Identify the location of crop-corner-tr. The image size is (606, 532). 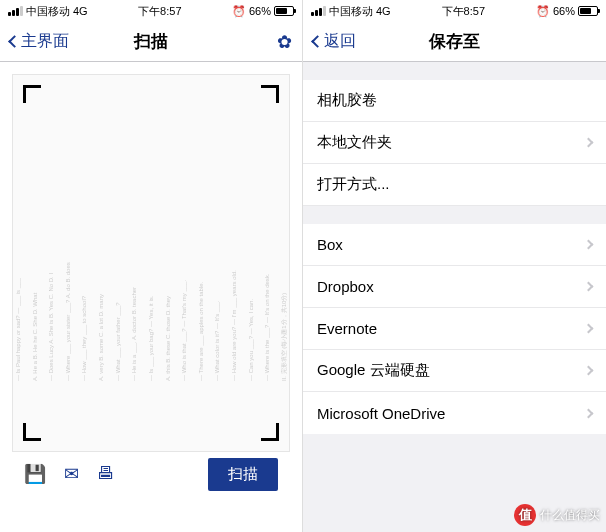
(270, 94).